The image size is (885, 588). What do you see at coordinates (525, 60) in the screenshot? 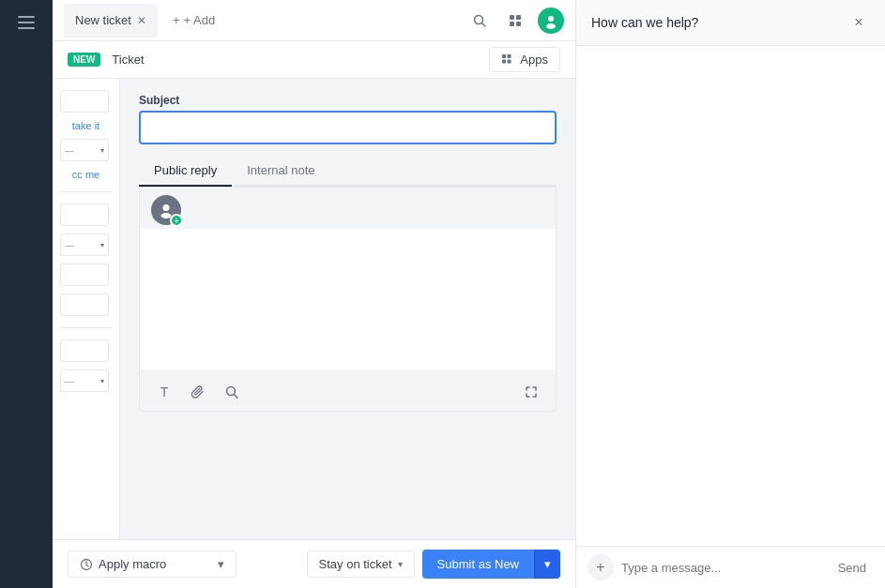
I see `apps-button: Apps` at bounding box center [525, 60].